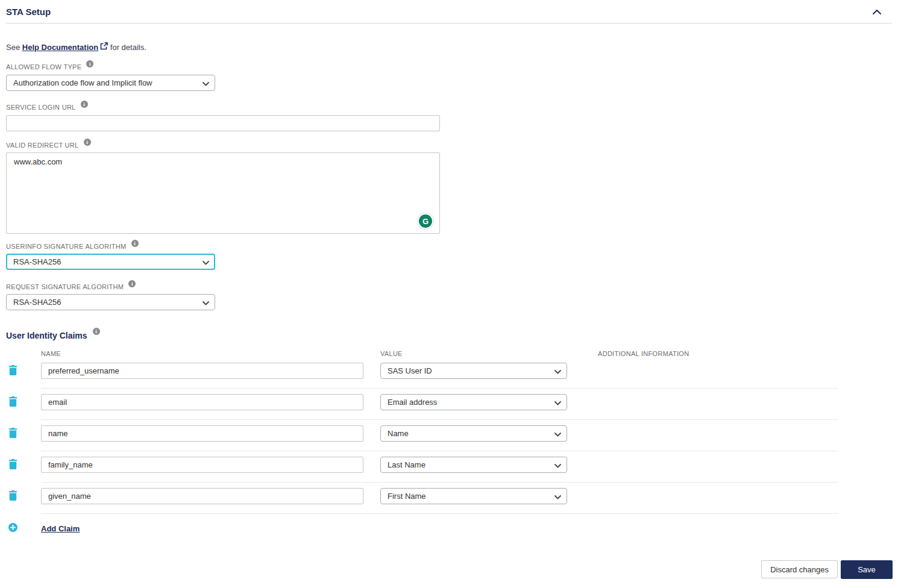 Image resolution: width=898 pixels, height=588 pixels. Describe the element at coordinates (42, 146) in the screenshot. I see `valid-redirect-url-label: VALID REDIRECT URL` at that location.